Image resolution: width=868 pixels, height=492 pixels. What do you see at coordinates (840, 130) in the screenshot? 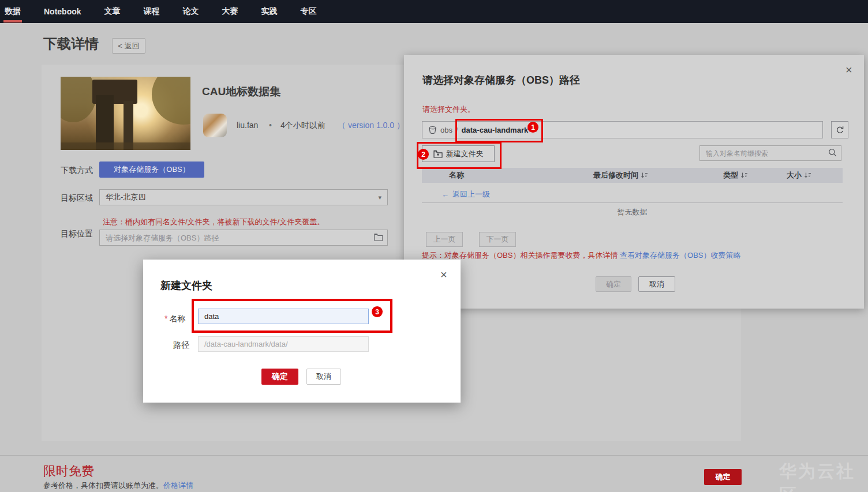
I see `refresh-button` at bounding box center [840, 130].